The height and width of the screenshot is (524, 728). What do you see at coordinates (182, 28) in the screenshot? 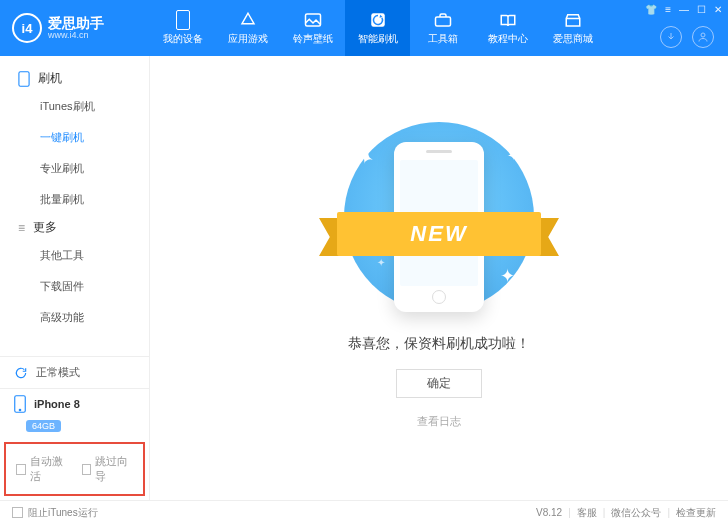
I see `nav-my-device: 我的设备` at bounding box center [182, 28].